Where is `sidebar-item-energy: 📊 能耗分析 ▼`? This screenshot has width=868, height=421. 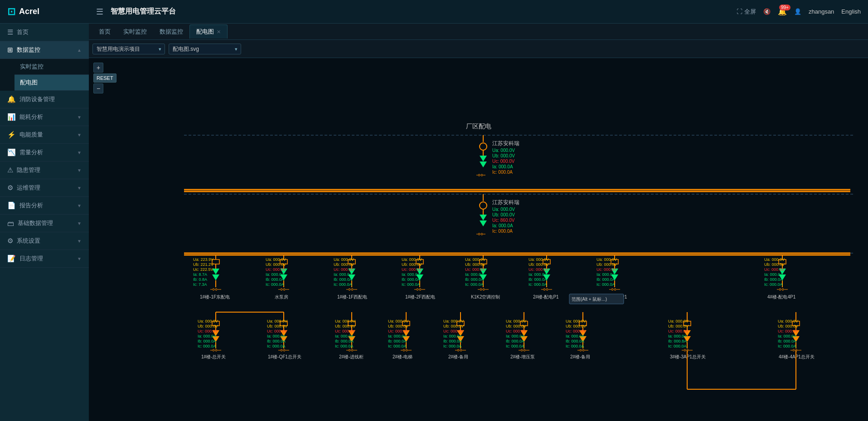
sidebar-item-energy: 📊 能耗分析 ▼ is located at coordinates (44, 117).